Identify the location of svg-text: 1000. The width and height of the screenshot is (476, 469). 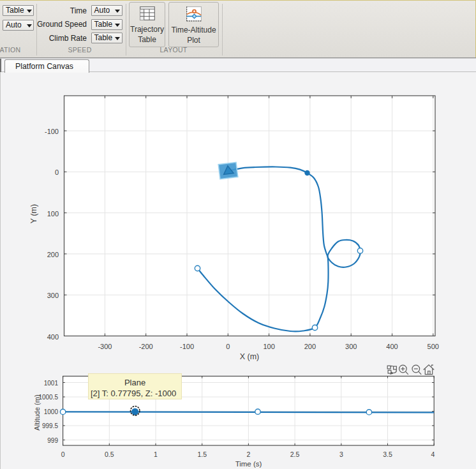
(51, 412).